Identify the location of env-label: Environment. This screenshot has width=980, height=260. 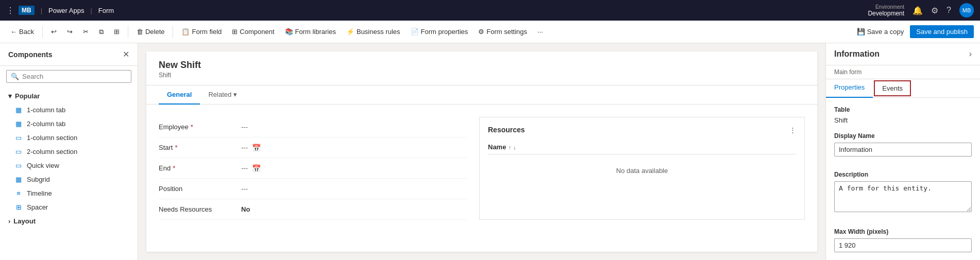
(886, 7).